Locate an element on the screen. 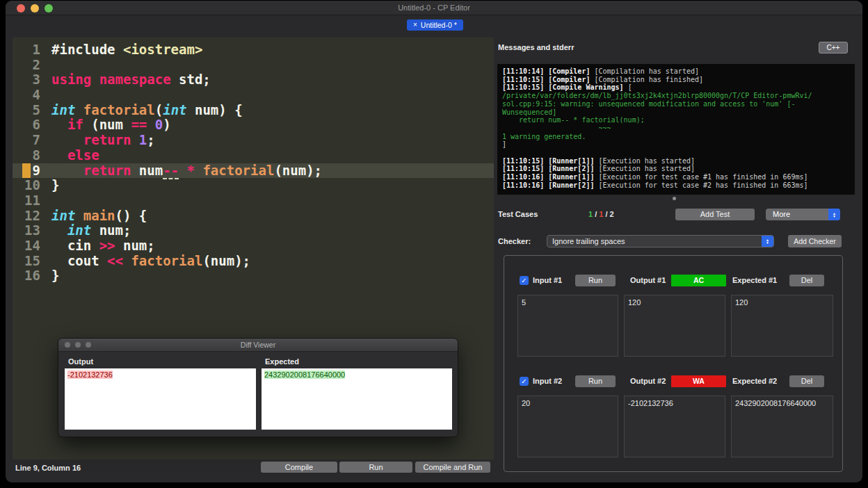 The image size is (868, 488). code-line-14: 14 cin >> num; is located at coordinates (253, 246).